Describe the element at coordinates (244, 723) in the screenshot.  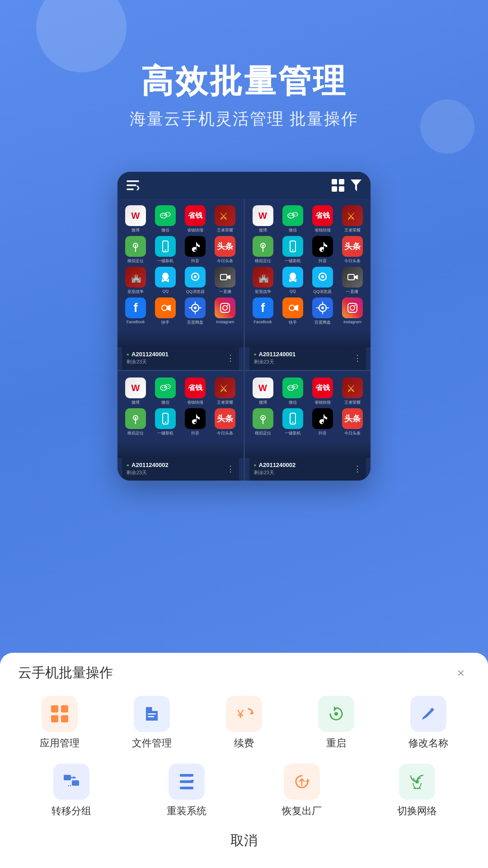
I see `action-item-renew: ¥ 续费` at that location.